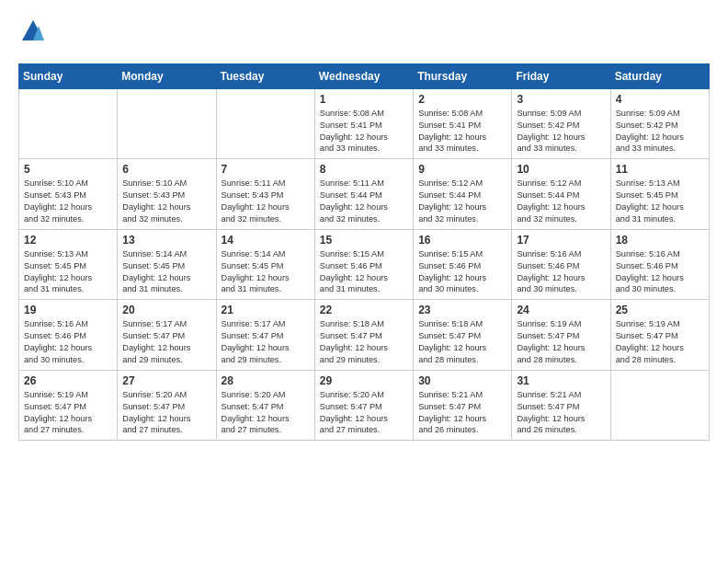 Image resolution: width=728 pixels, height=563 pixels. Describe the element at coordinates (364, 335) in the screenshot. I see `calendar-cell: 22Sunrise: 5:18 AMSunset: 5:47 PMDayligh…` at that location.